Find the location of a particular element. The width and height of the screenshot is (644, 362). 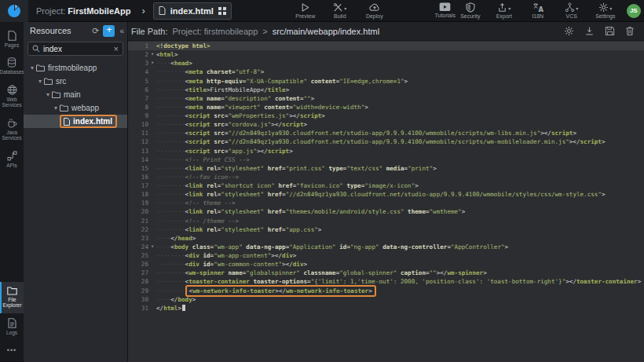

export-button: ▾ Export is located at coordinates (504, 11).